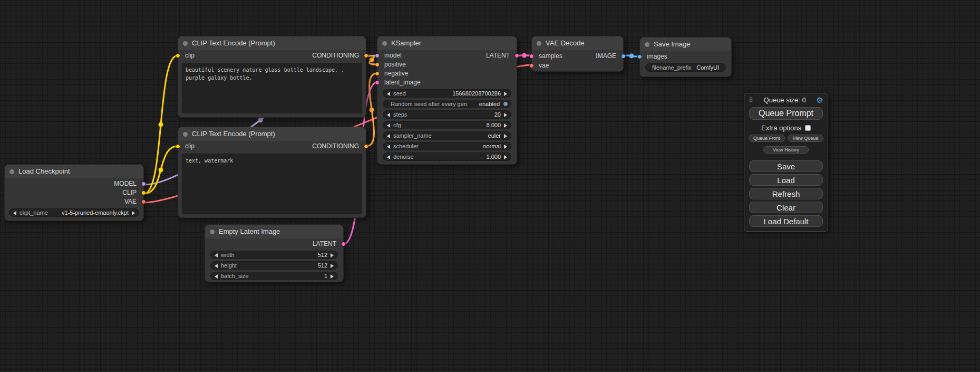 This screenshot has width=980, height=372. Describe the element at coordinates (274, 265) in the screenshot. I see `widget-height: height 512` at that location.